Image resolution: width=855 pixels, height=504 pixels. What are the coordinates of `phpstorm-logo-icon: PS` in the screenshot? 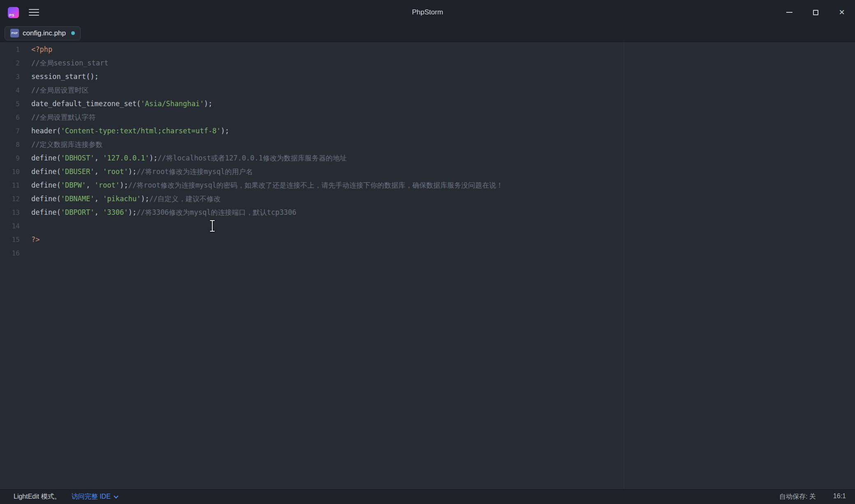 It's located at (13, 12).